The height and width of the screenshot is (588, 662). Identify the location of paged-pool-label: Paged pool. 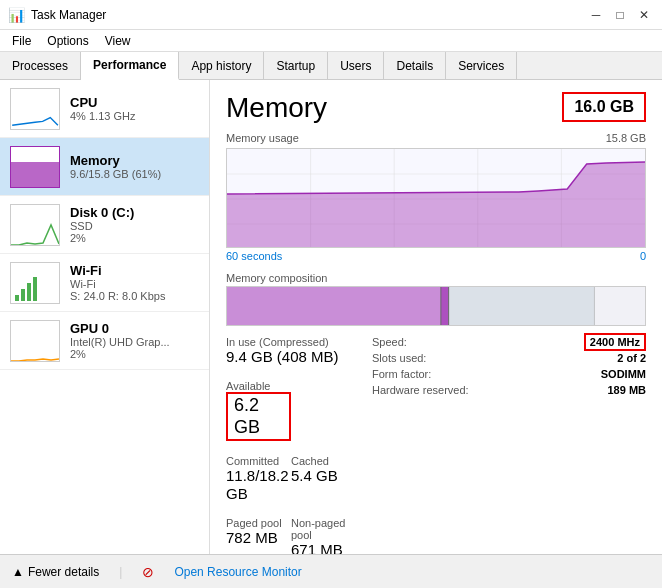
(258, 523).